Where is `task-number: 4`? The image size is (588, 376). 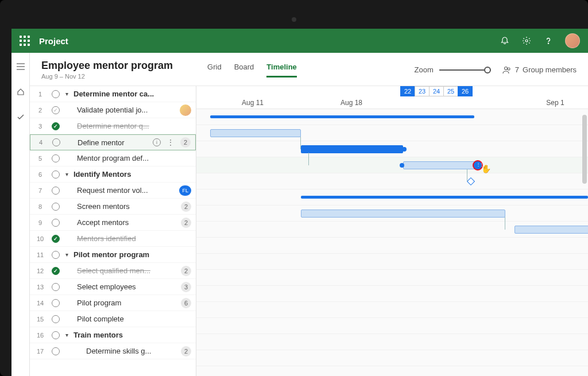 task-number: 4 is located at coordinates (41, 142).